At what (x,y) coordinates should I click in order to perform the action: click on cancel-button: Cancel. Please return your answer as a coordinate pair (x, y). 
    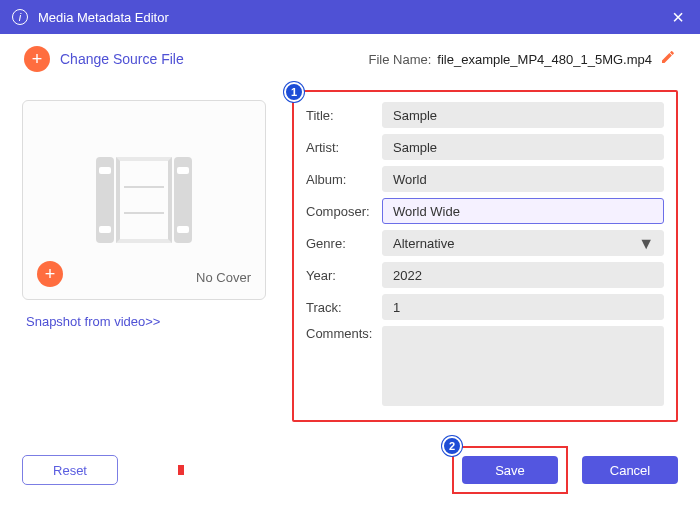
    Looking at the image, I should click on (630, 470).